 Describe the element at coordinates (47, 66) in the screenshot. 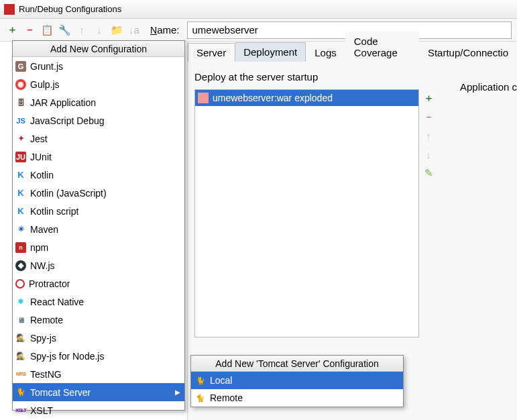

I see `config-type-label: Grunt.js` at that location.